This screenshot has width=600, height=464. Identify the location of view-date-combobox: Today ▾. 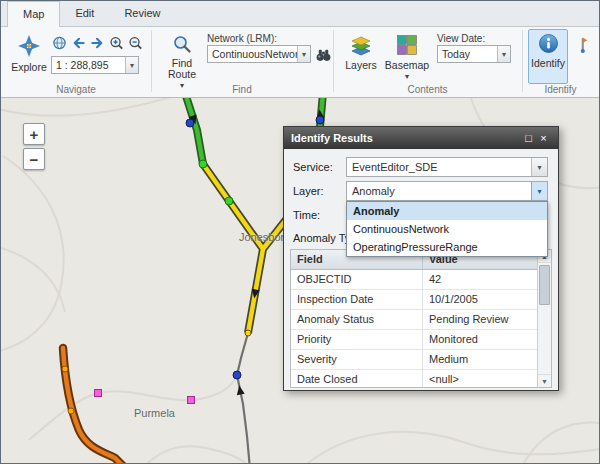
(474, 54).